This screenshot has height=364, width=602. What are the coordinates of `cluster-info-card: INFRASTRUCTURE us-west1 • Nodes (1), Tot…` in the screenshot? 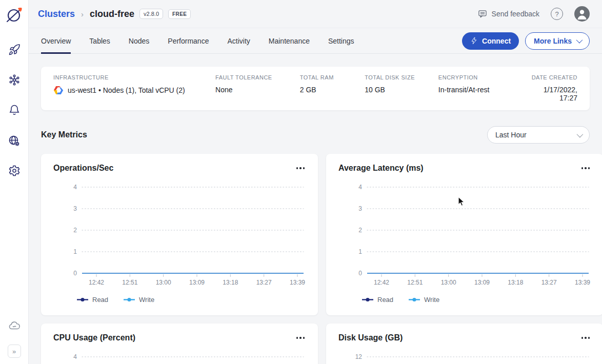 It's located at (315, 88).